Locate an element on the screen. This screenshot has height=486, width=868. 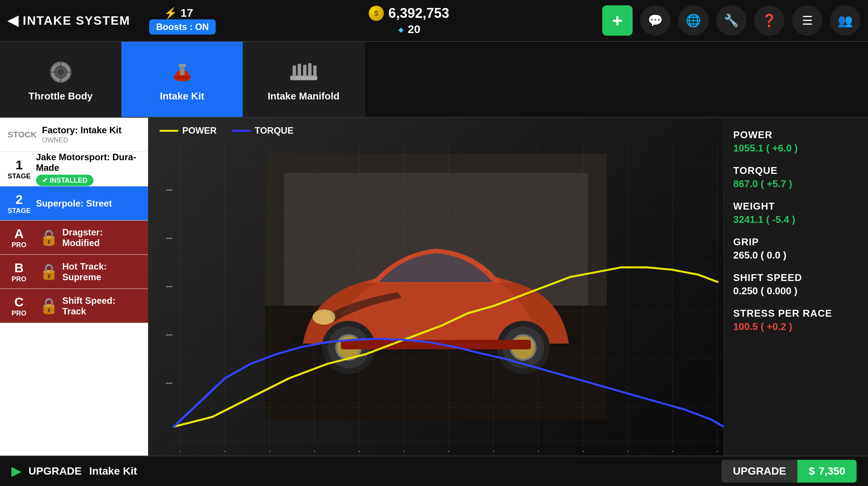
upgrade-list: STOCK Factory: Intake Kit OWNED 1 STAGE … is located at coordinates (74, 287).